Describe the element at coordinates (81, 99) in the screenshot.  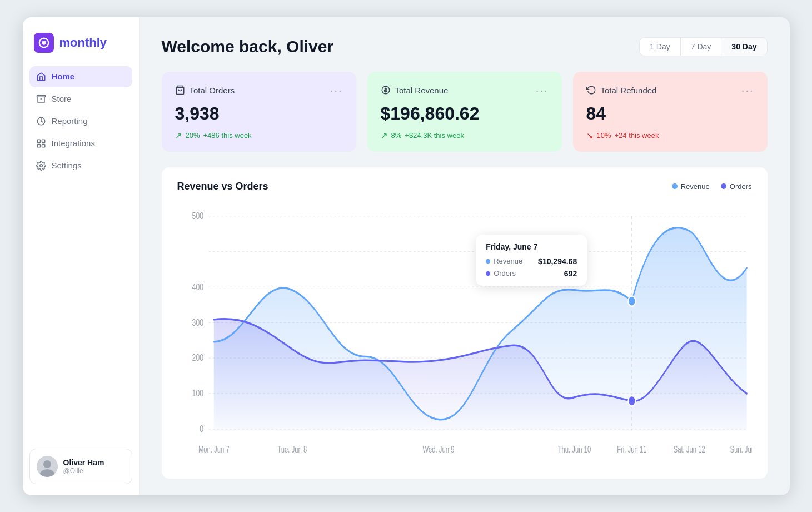
I see `sidebar-item-store: Store` at that location.